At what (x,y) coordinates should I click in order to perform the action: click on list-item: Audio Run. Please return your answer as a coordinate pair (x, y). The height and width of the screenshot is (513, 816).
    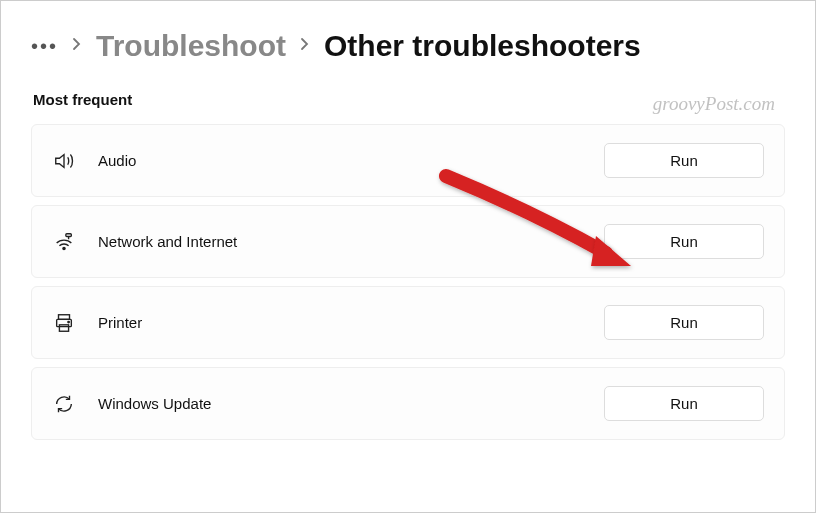
    Looking at the image, I should click on (408, 160).